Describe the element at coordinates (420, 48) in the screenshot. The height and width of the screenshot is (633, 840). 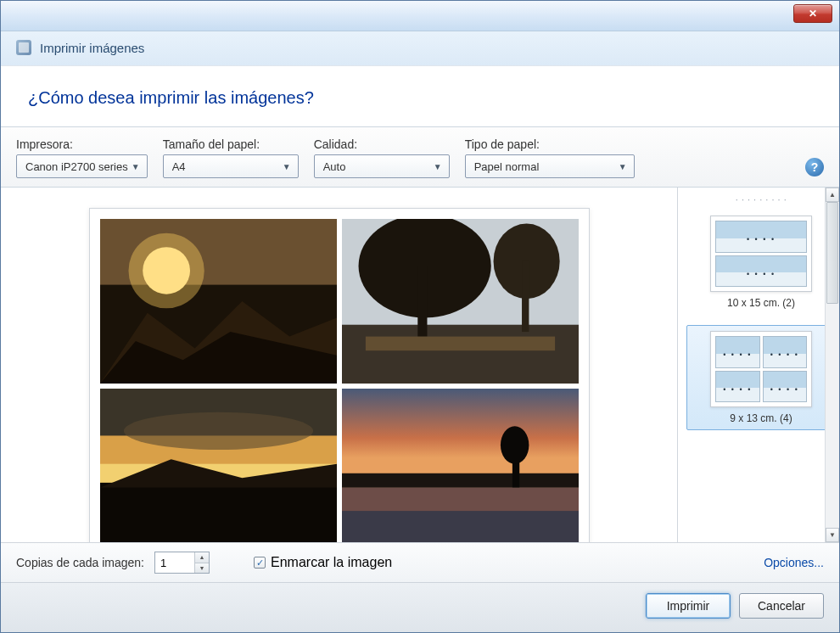
I see `header: Imprimir imágenes` at that location.